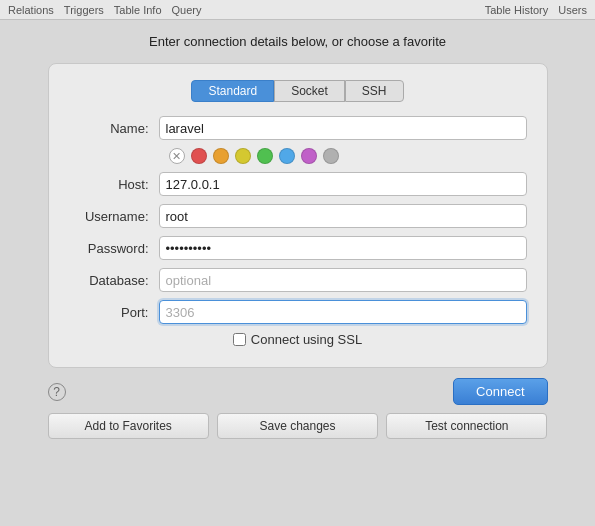 This screenshot has width=595, height=526. I want to click on password-label: Password:, so click(114, 248).